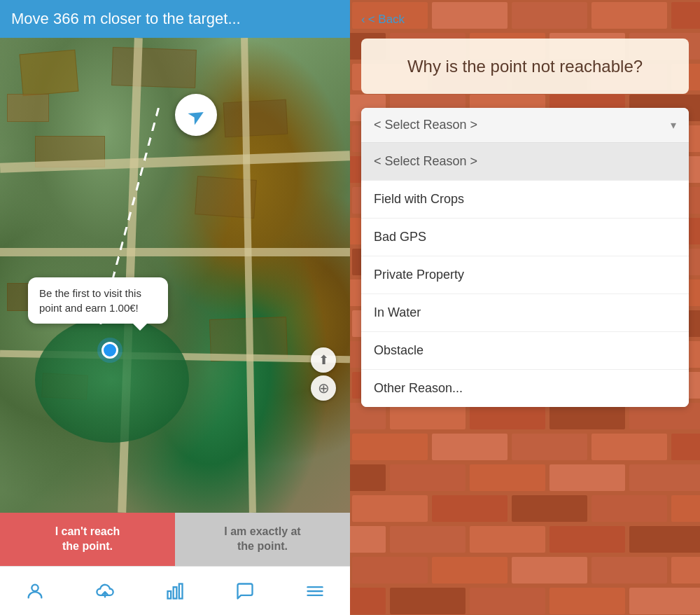  I want to click on nav-item-messages, so click(245, 591).